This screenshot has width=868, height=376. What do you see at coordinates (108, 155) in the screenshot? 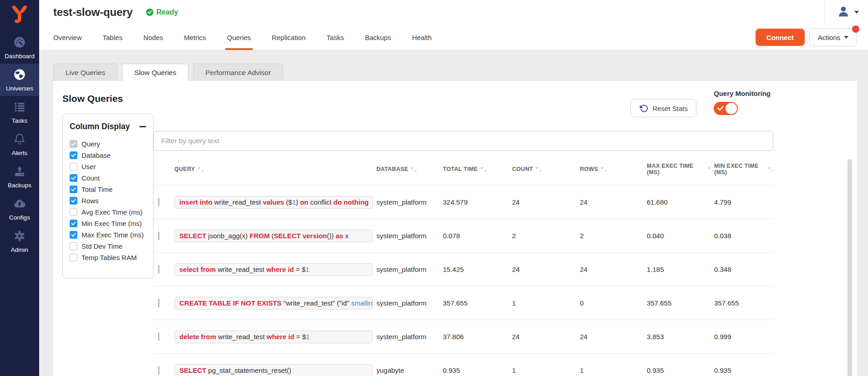
I see `column-option: Database` at bounding box center [108, 155].